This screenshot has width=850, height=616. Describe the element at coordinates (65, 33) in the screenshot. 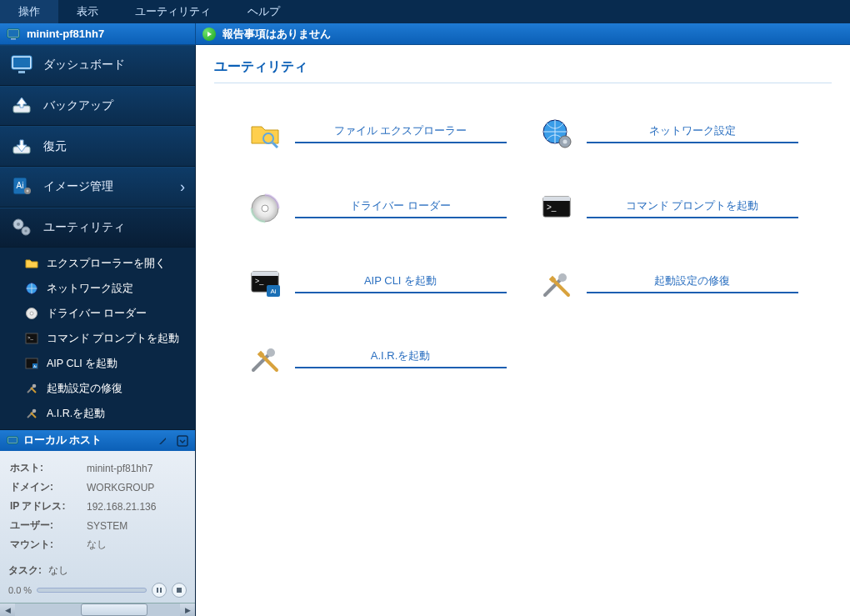

I see `host-name-label: minint-pf81hh7` at that location.